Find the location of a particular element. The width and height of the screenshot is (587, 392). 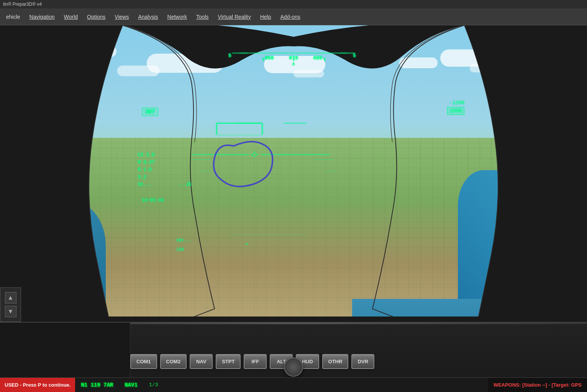

scroll-down-arrow: ▼ is located at coordinates (11, 312).